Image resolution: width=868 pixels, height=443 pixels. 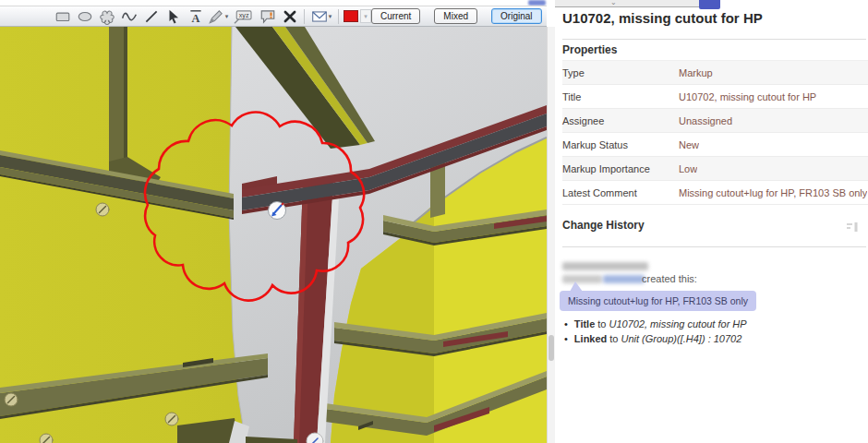 I want to click on created-this-text: created this:, so click(x=669, y=279).